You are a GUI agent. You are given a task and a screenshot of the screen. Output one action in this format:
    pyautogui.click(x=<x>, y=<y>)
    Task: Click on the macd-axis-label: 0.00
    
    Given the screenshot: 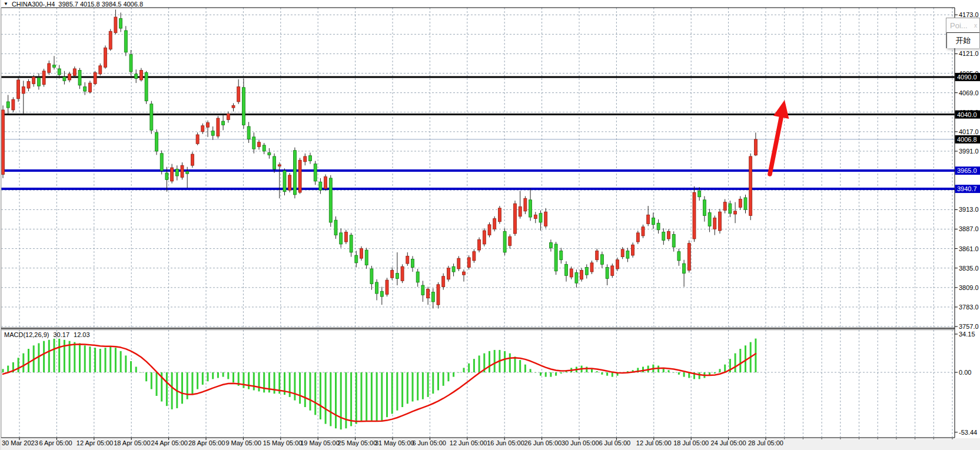 What is the action you would take?
    pyautogui.click(x=965, y=372)
    